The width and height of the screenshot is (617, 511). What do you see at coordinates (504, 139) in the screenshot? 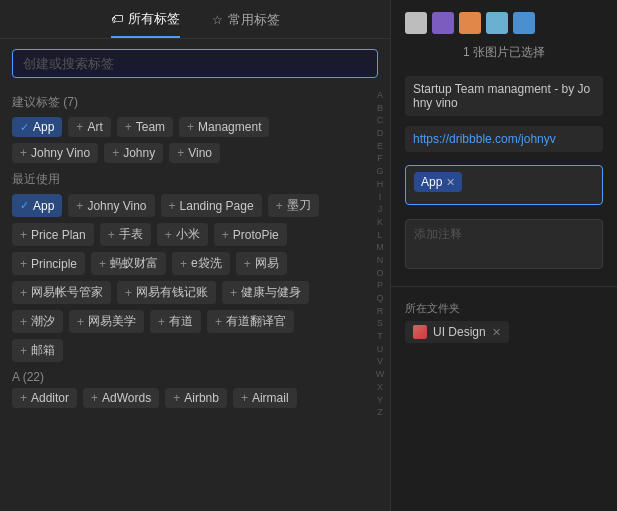
I see `url-field: https://dribbble.com/johnyv` at bounding box center [504, 139].